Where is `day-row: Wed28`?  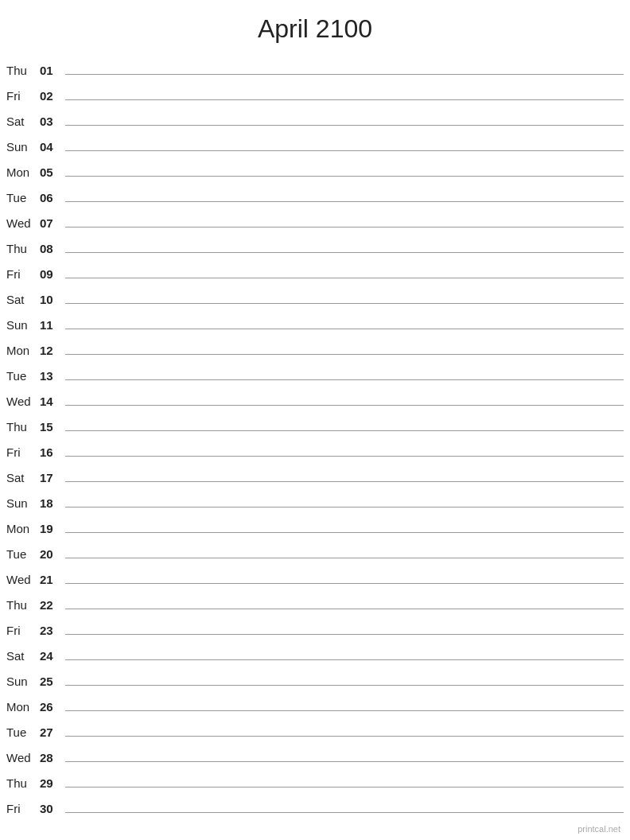
day-row: Wed28 is located at coordinates (315, 753).